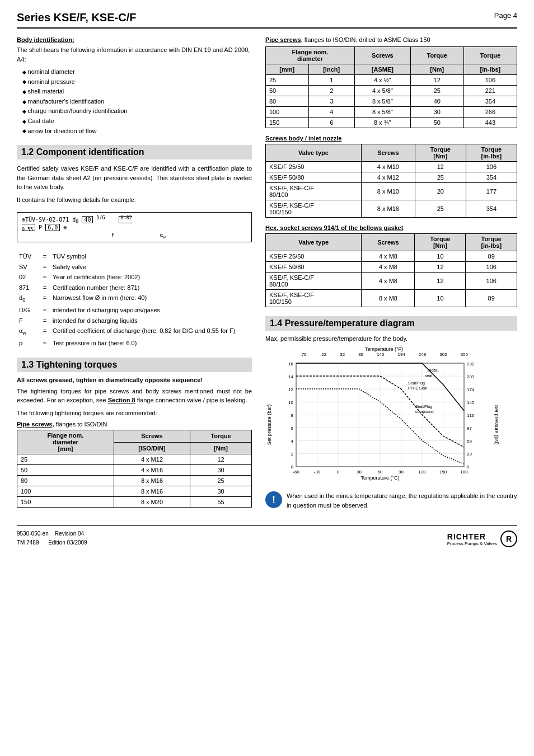 The height and width of the screenshot is (756, 534). Describe the element at coordinates (76, 18) in the screenshot. I see `page-title: Series KSE/F, KSE-C/F` at that location.